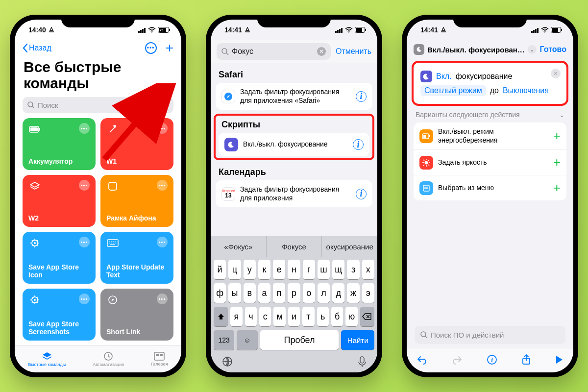  Describe the element at coordinates (490, 136) in the screenshot. I see `suggestion-low-power: Вкл./выкл. режим энергосбережения +` at that location.